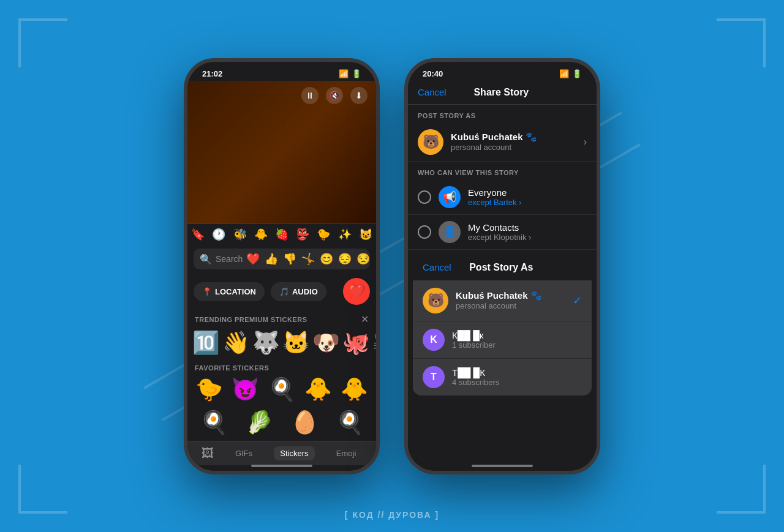 The height and width of the screenshot is (532, 784). What do you see at coordinates (235, 291) in the screenshot?
I see `location-label: LOCATION` at bounding box center [235, 291].